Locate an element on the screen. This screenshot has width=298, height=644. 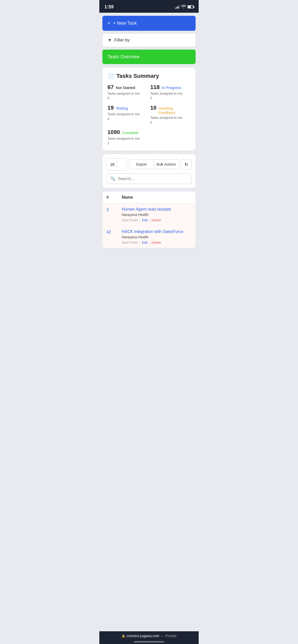
search-input is located at coordinates (153, 179).